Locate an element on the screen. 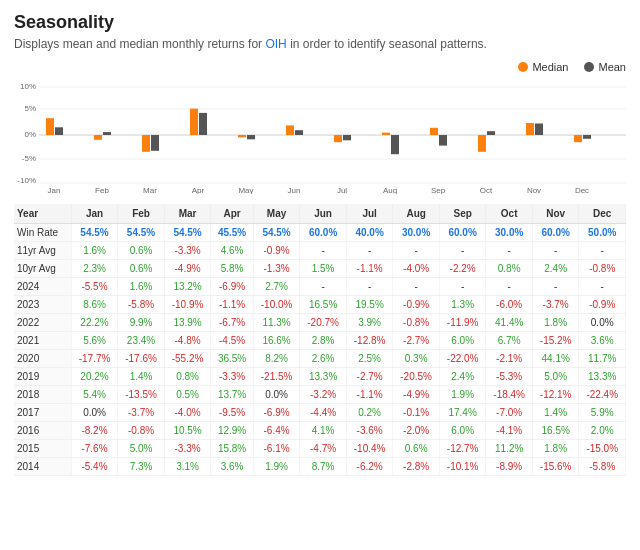 This screenshot has width=640, height=550. bar-may-median is located at coordinates (242, 136).